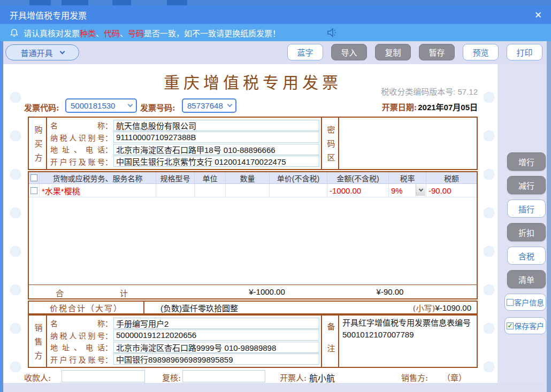  What do you see at coordinates (526, 232) in the screenshot?
I see `discount-button: 折扣` at bounding box center [526, 232].